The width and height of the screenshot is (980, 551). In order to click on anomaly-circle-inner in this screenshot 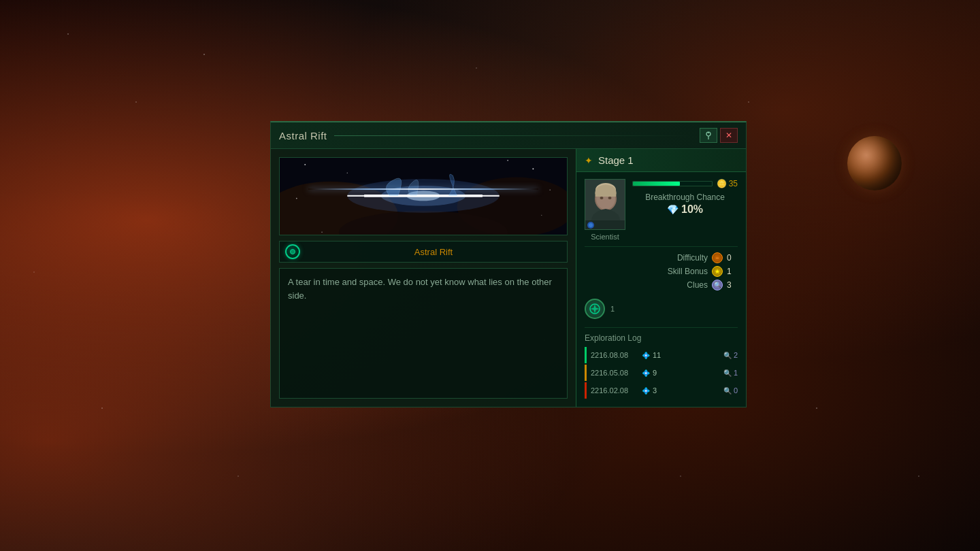, I will do `click(293, 252)`.